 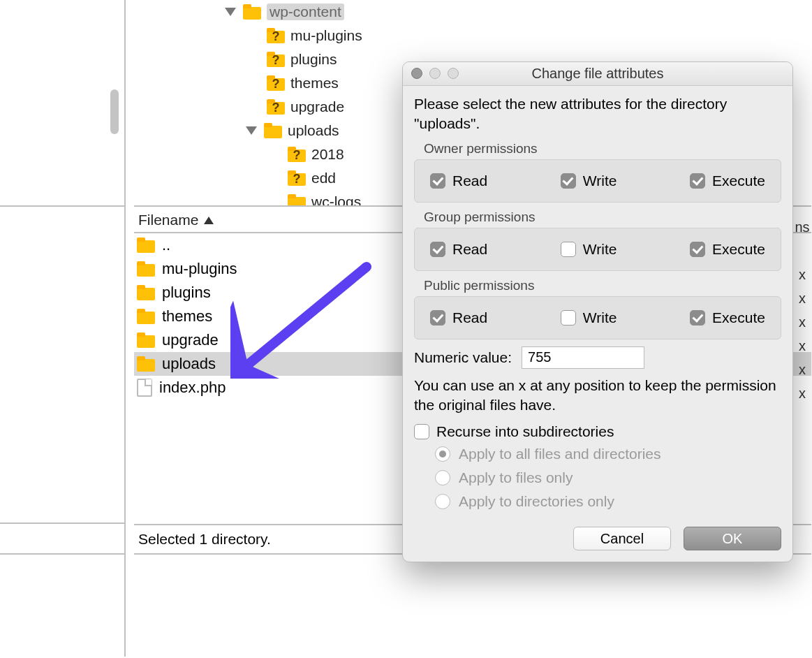 I want to click on group-write-checkbox: Write, so click(x=589, y=249).